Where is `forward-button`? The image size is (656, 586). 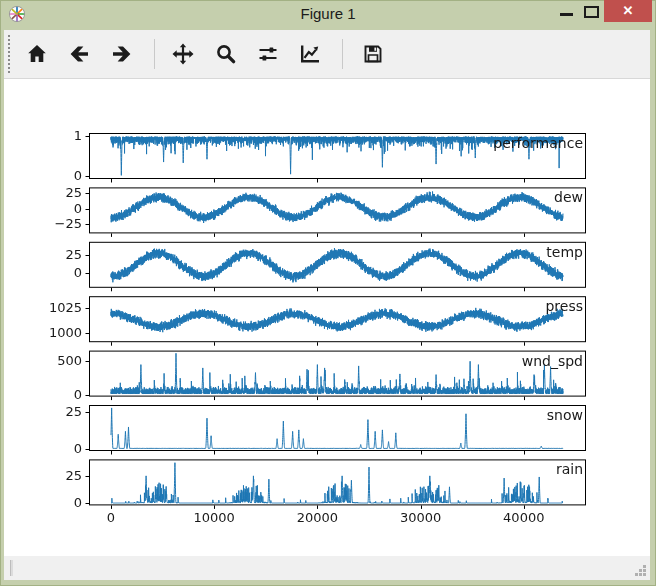
forward-button is located at coordinates (122, 54).